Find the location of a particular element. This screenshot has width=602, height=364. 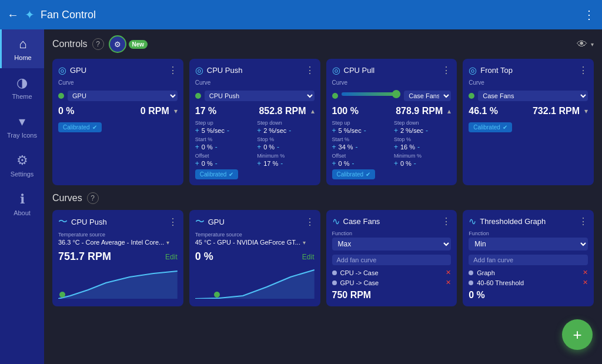

case-fans-rpm: 750 RPM is located at coordinates (392, 295).